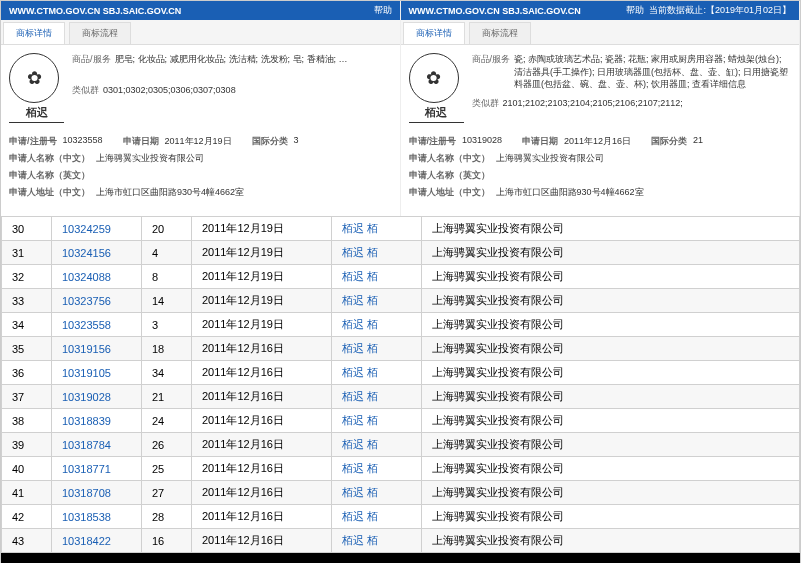  What do you see at coordinates (27, 445) in the screenshot?
I see `row-index: 39` at bounding box center [27, 445].